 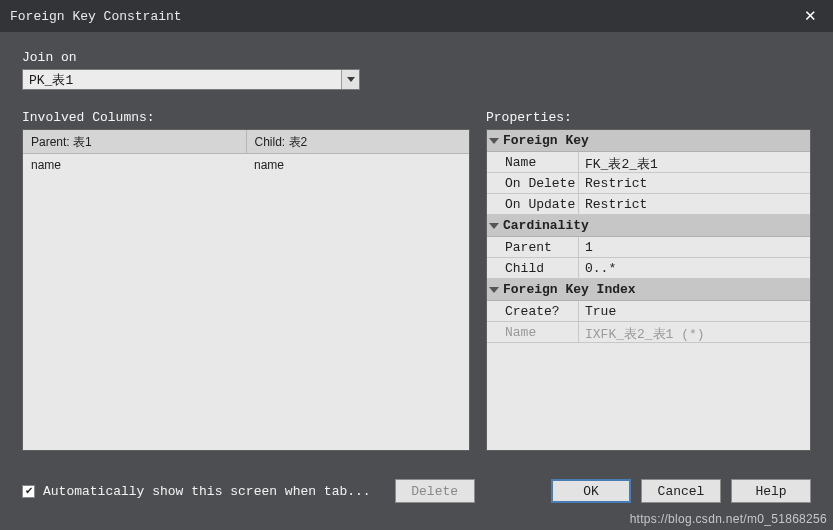 What do you see at coordinates (810, 16) in the screenshot?
I see `close-icon: ✕` at bounding box center [810, 16].